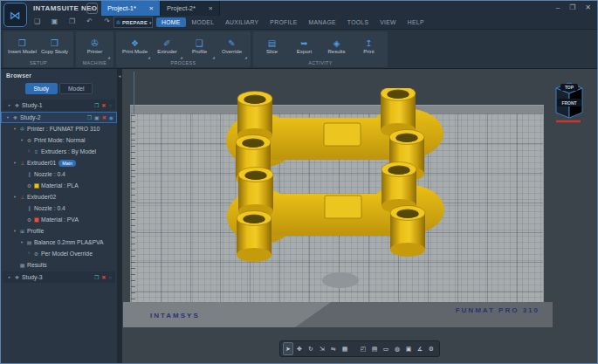 The height and width of the screenshot is (364, 598). I want to click on view-cube-top-label: TOP, so click(569, 87).